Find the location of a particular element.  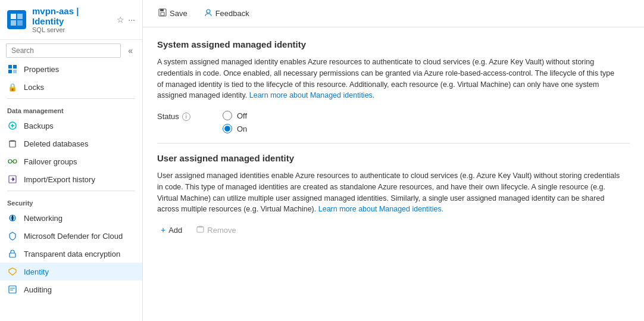

save-icon is located at coordinates (162, 13).